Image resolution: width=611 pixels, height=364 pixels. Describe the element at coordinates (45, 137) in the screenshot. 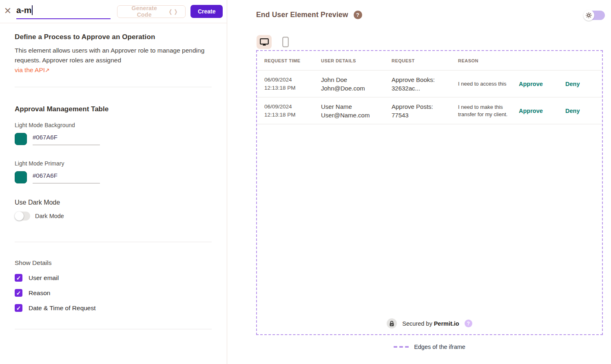

I see `background-color-value: #067A6F` at that location.